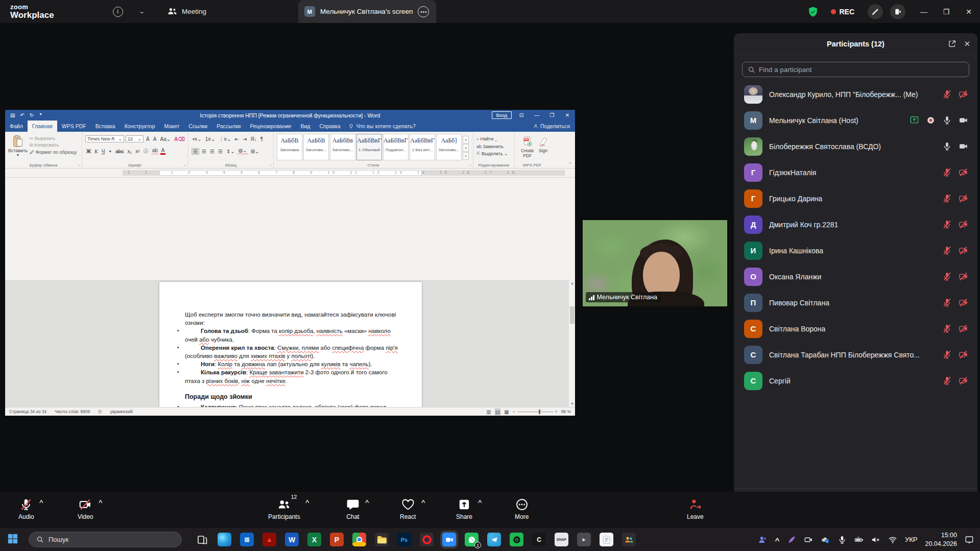  What do you see at coordinates (121, 412) in the screenshot?
I see `status-language: украинский` at bounding box center [121, 412].